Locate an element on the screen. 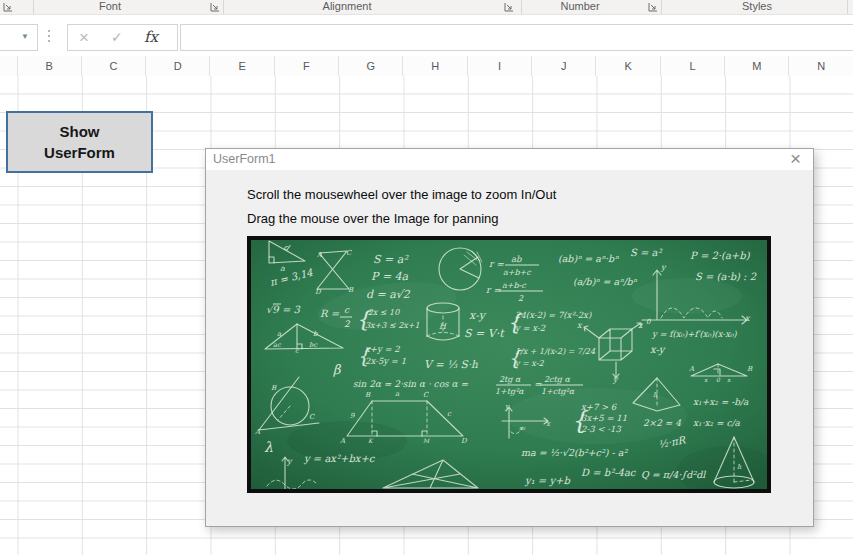  column-header-I: I is located at coordinates (500, 66).